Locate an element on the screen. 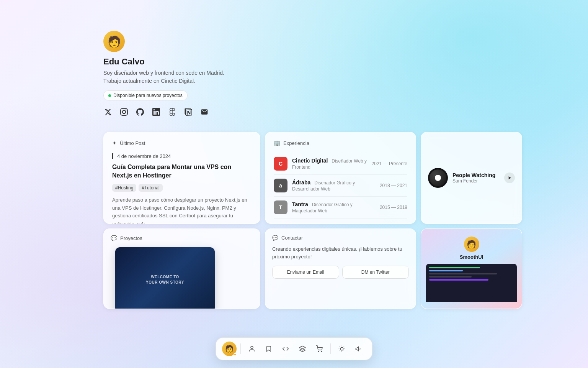  projects-header-label: Proyectos is located at coordinates (131, 238).